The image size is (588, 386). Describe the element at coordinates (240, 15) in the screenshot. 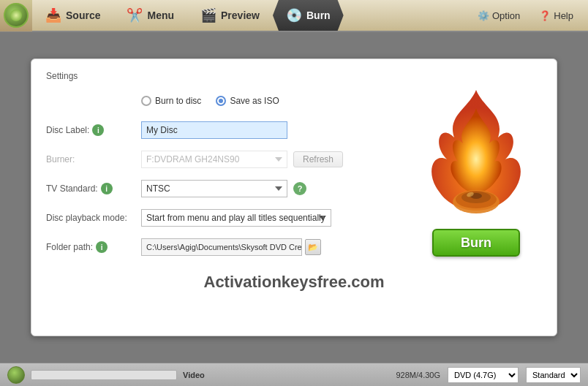

I see `tab-preview-label: Preview` at that location.